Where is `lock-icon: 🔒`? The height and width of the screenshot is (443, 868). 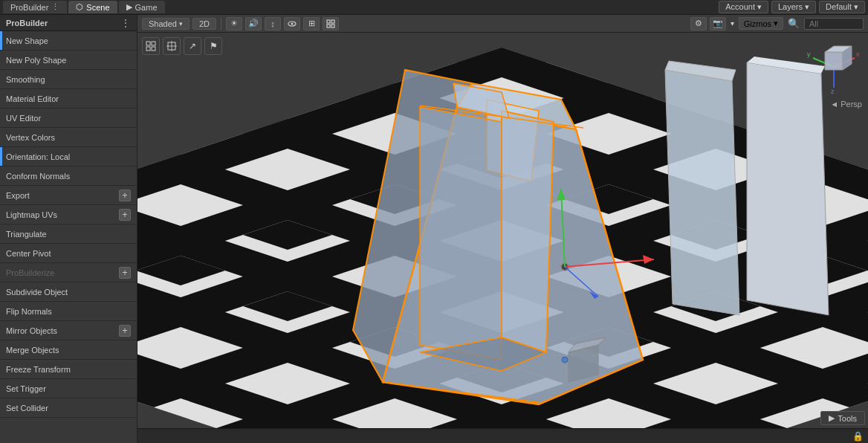 lock-icon: 🔒 is located at coordinates (858, 436).